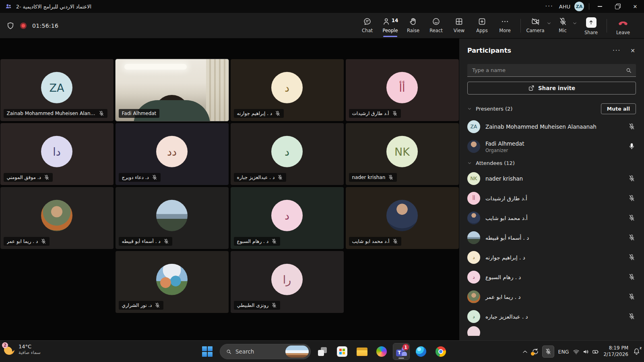 The image size is (644, 362). What do you see at coordinates (596, 352) in the screenshot?
I see `battery-saver-icon` at bounding box center [596, 352].